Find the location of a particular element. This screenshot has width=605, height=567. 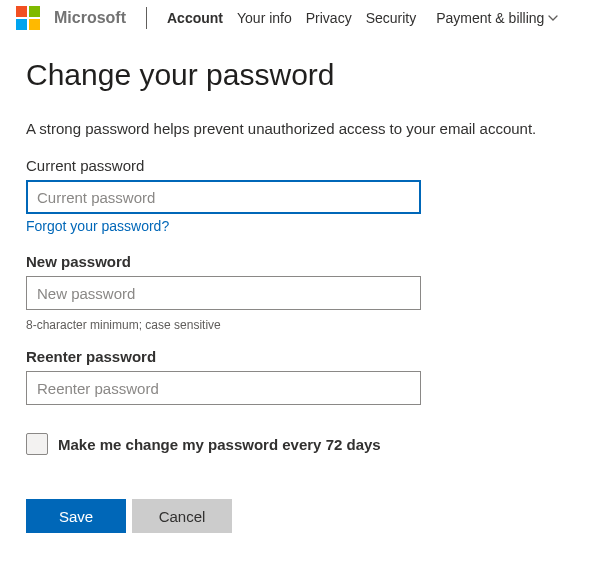

nav-payment-billing: Payment & billing is located at coordinates (497, 18).